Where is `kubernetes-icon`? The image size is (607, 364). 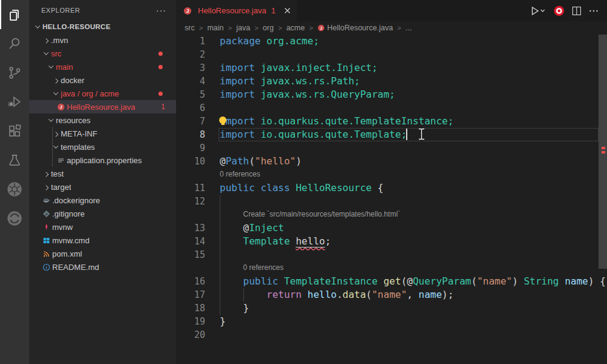 kubernetes-icon is located at coordinates (15, 189).